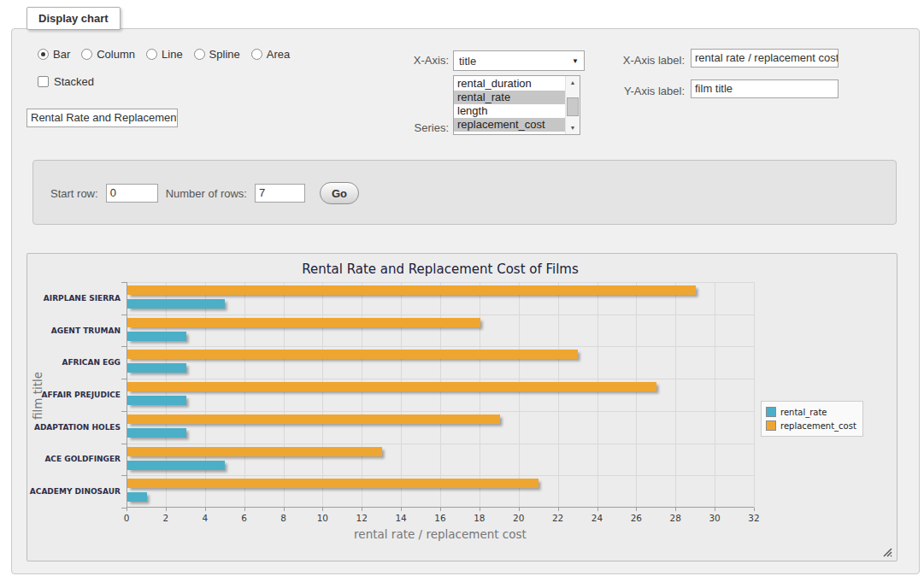 The image size is (924, 582). I want to click on series-option-replacement_cost: replacement_cost, so click(509, 125).